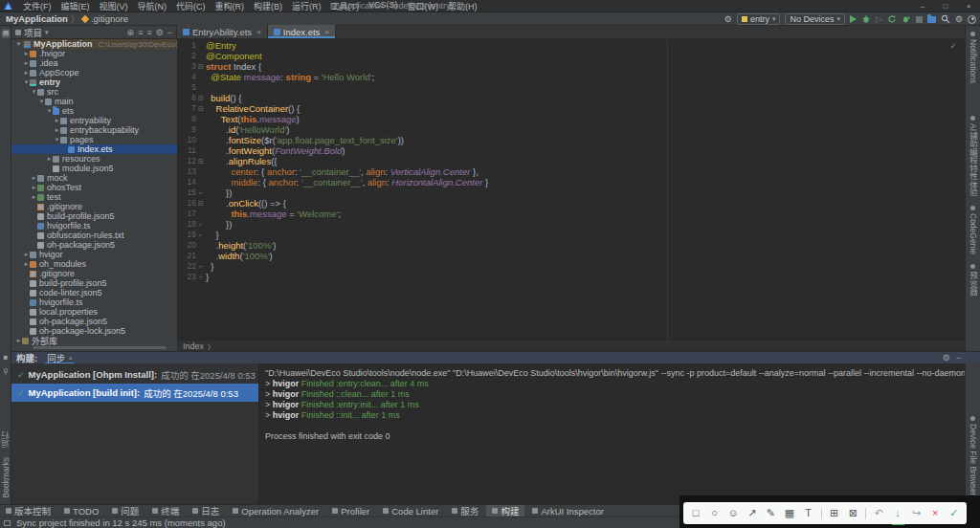 This screenshot has height=528, width=980. What do you see at coordinates (919, 19) in the screenshot?
I see `stop-button` at bounding box center [919, 19].